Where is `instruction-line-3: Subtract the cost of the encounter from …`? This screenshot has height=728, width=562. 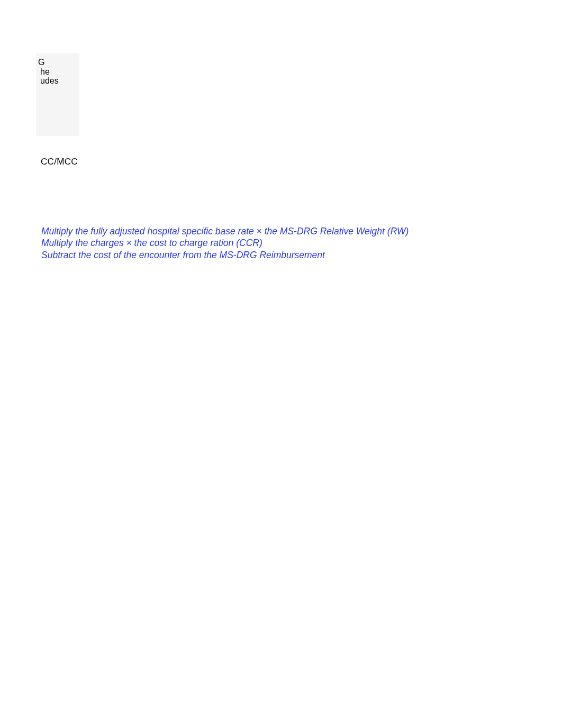
instruction-line-3: Subtract the cost of the encounter from … is located at coordinates (225, 255).